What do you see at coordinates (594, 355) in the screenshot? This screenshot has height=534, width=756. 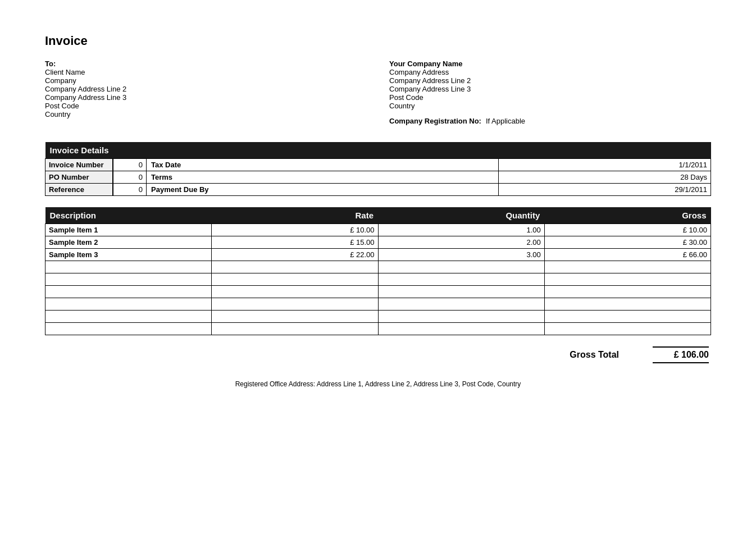 I see `gross-total-label: Gross Total` at bounding box center [594, 355].